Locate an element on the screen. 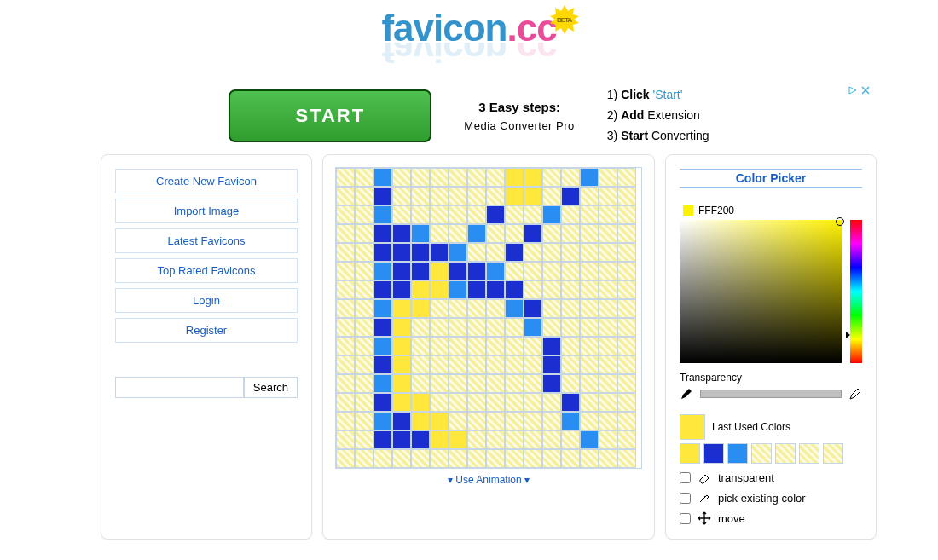 This screenshot has height=560, width=938. search-button: Search is located at coordinates (271, 387).